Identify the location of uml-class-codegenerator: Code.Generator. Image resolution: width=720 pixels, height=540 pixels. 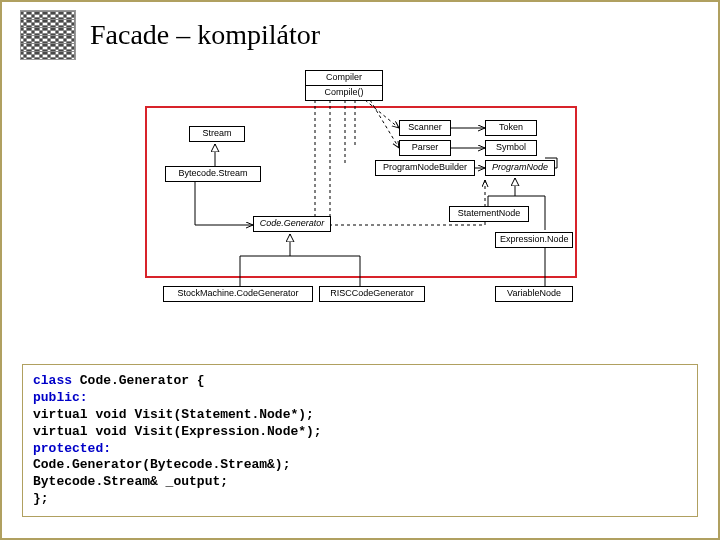
(292, 224).